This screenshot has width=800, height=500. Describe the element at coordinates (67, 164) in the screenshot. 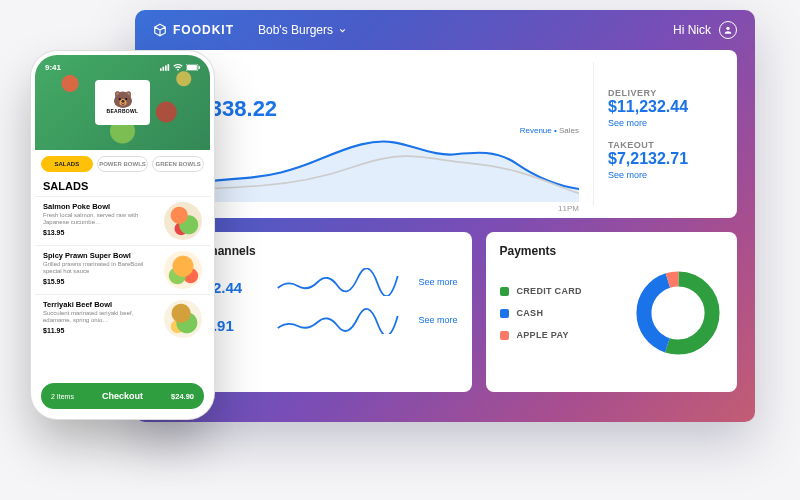

I see `tab-salads: SALADS` at that location.